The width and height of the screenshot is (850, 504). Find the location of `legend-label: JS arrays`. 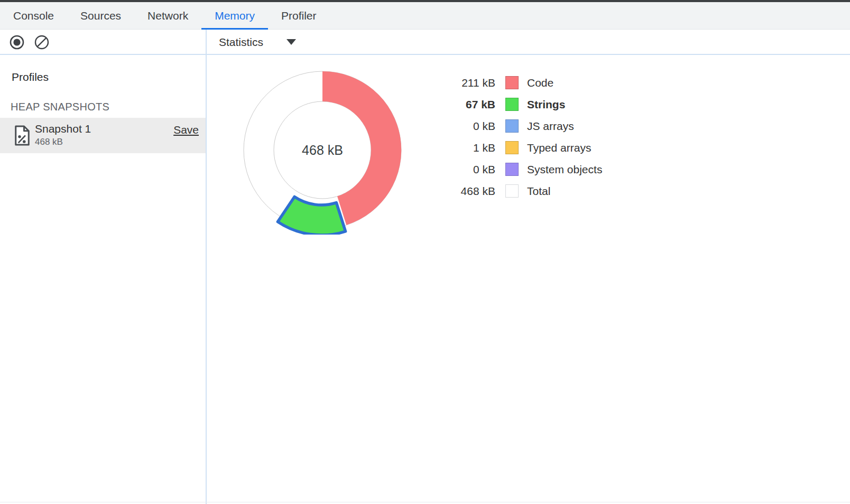

legend-label: JS arrays is located at coordinates (551, 126).